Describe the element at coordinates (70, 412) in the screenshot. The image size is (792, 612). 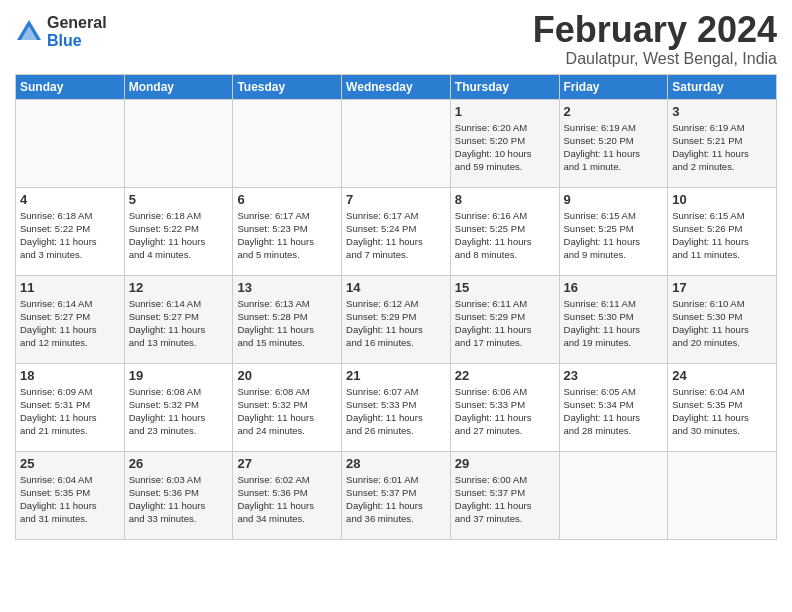
I see `day-info: Sunrise: 6:09 AM Sunset: 5:31 PM Dayligh…` at that location.